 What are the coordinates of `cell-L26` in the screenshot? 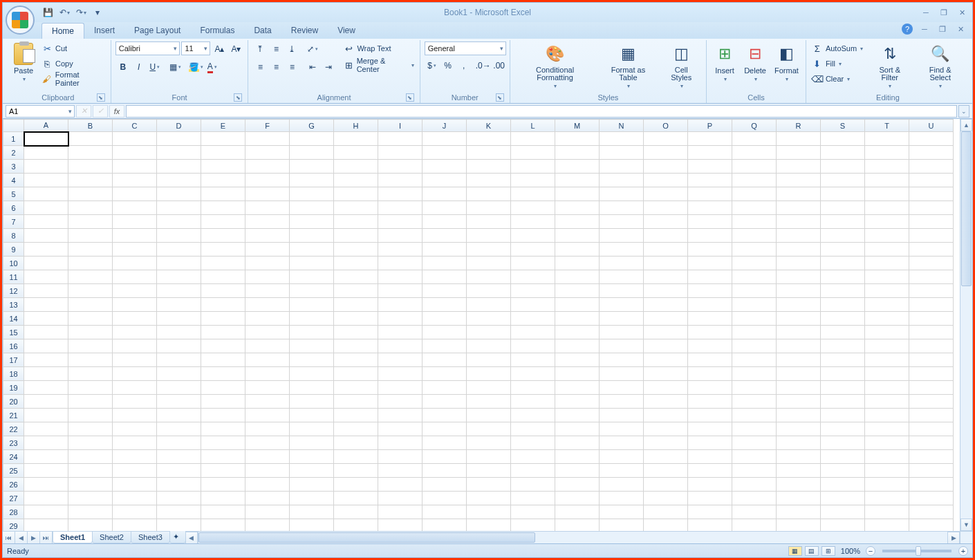 It's located at (533, 485).